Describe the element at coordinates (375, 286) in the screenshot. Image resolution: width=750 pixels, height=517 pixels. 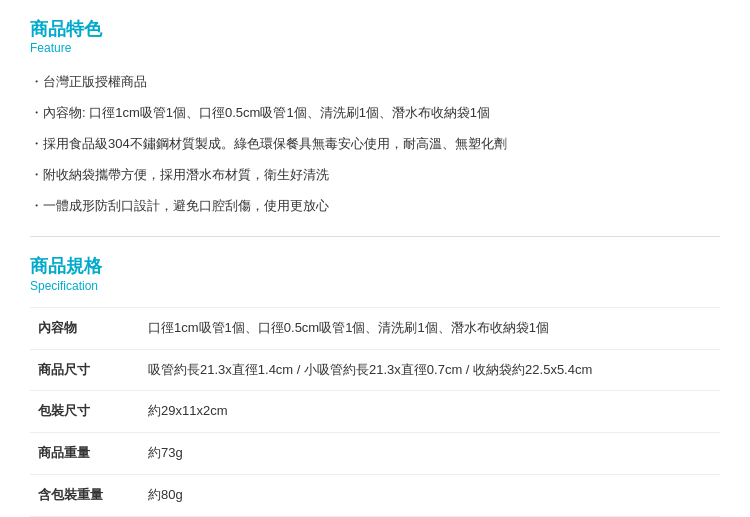
I see `specification-subtitle: Specification` at that location.